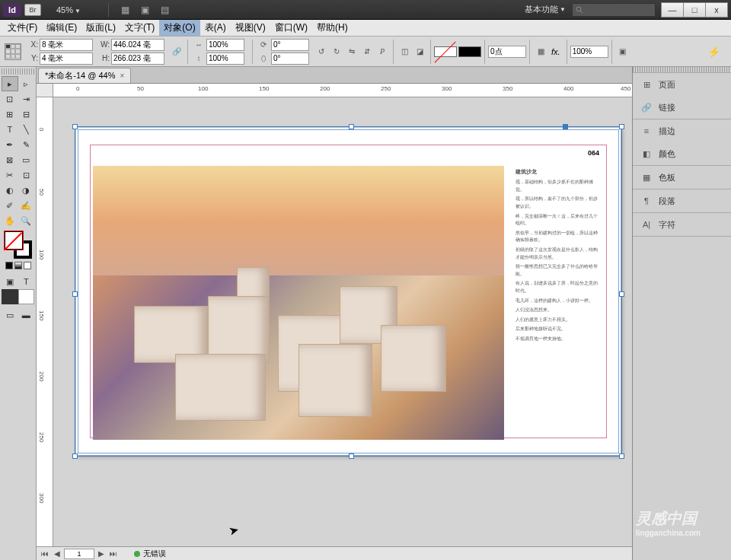 The width and height of the screenshot is (731, 560). What do you see at coordinates (113, 554) in the screenshot?
I see `last-page-button: ⏭` at bounding box center [113, 554].